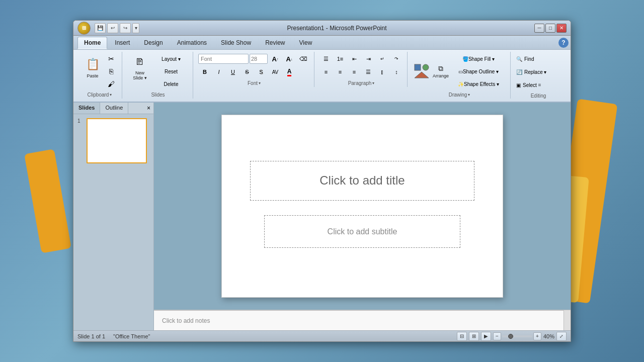 This screenshot has height=362, width=644. Describe the element at coordinates (486, 336) in the screenshot. I see `slideshow-btn: ▶` at that location.